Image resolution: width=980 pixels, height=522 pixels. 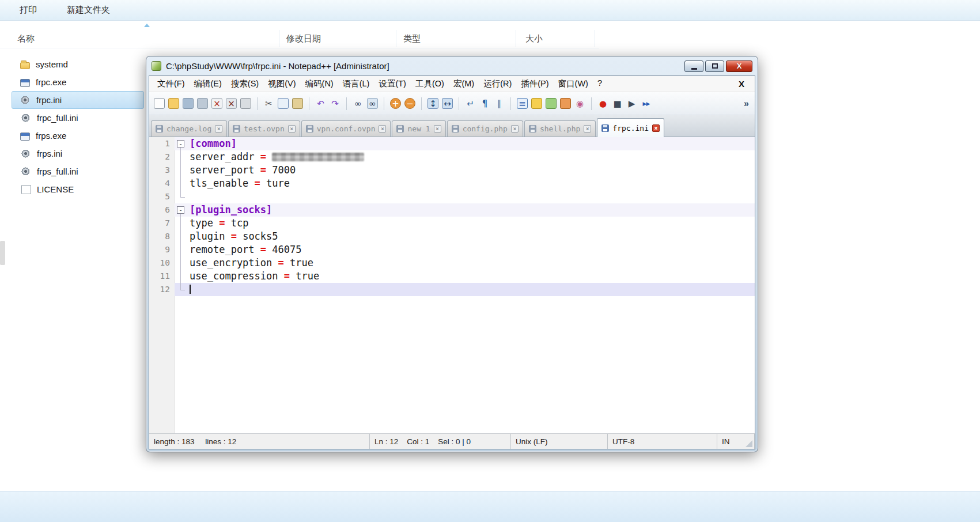 I want to click on editor-line: 12, so click(x=452, y=289).